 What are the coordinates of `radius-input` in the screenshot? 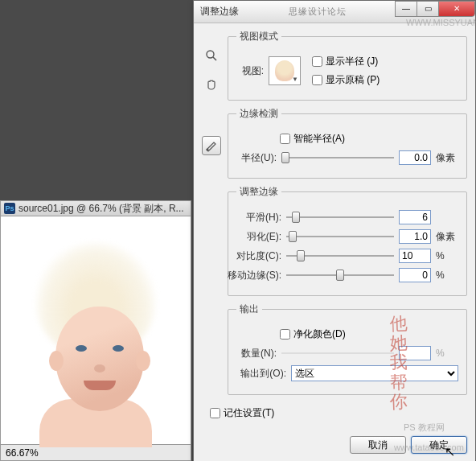 It's located at (415, 158).